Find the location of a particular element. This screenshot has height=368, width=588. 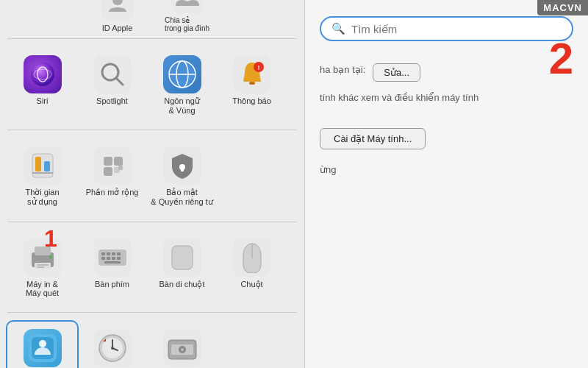

sidebar-item-screentime: Thời giansử dụng is located at coordinates (43, 176).